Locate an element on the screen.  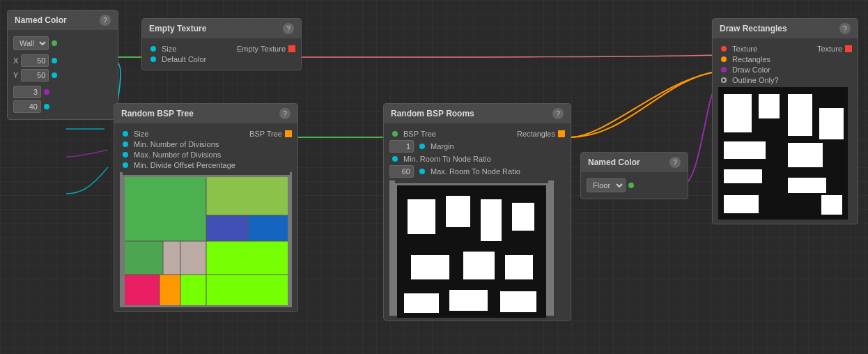
margin-input-socket is located at coordinates (422, 146).